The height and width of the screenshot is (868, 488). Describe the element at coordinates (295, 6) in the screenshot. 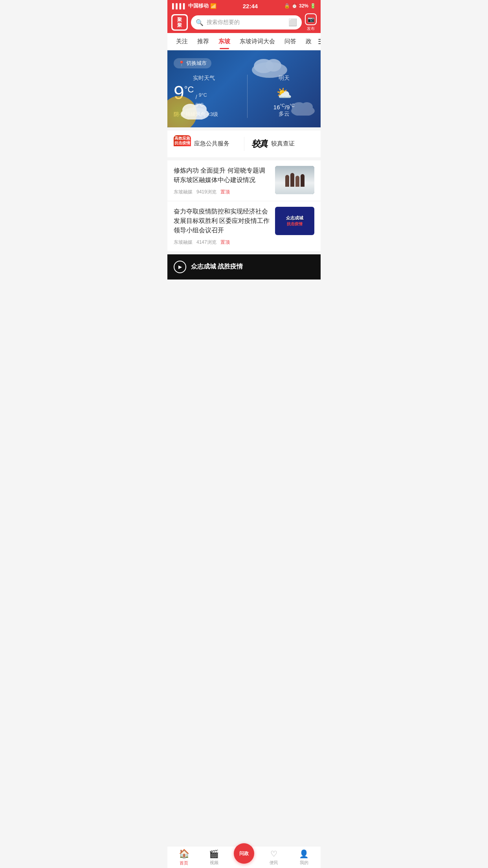

I see `alarm-icon: ⏰` at that location.